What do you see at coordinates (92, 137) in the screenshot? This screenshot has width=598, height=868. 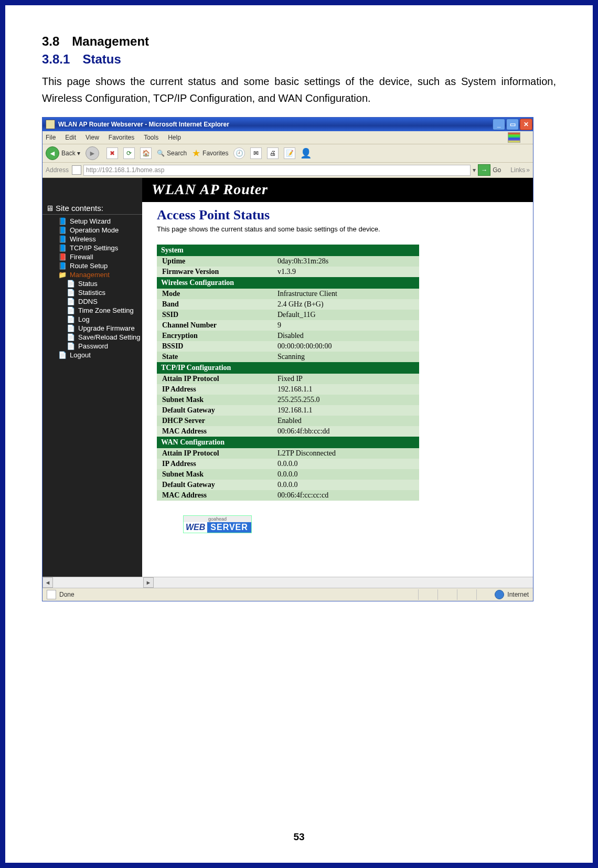 I see `menu-view: View` at bounding box center [92, 137].